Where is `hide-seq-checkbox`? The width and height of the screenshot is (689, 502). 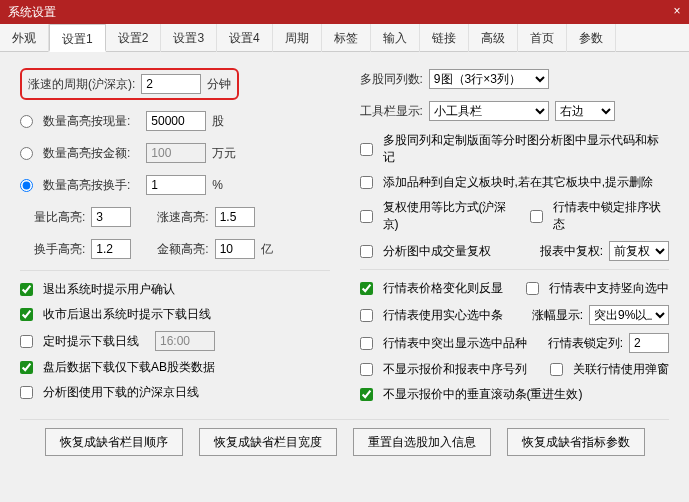
hide-seq-checkbox is located at coordinates (366, 370).